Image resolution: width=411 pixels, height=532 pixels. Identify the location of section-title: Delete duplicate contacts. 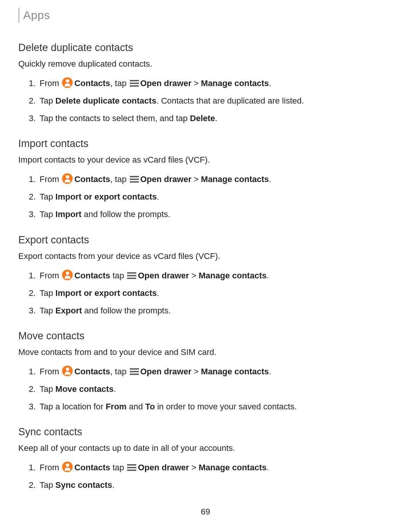
(203, 48).